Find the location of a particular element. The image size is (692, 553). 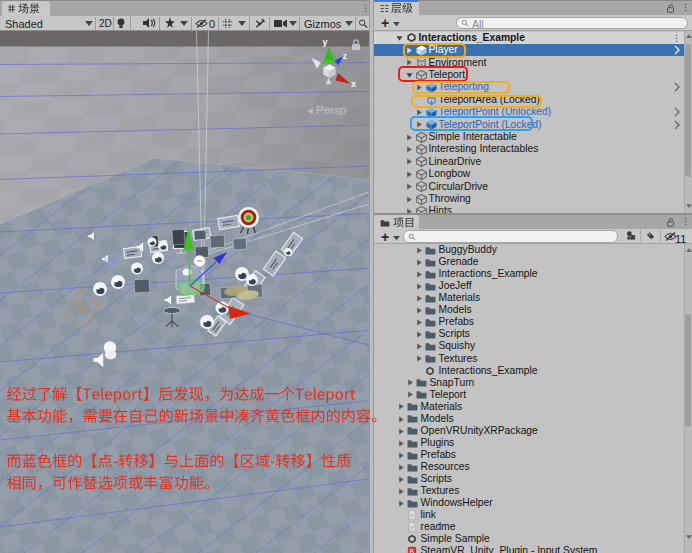

svg-text: x is located at coordinates (354, 84).